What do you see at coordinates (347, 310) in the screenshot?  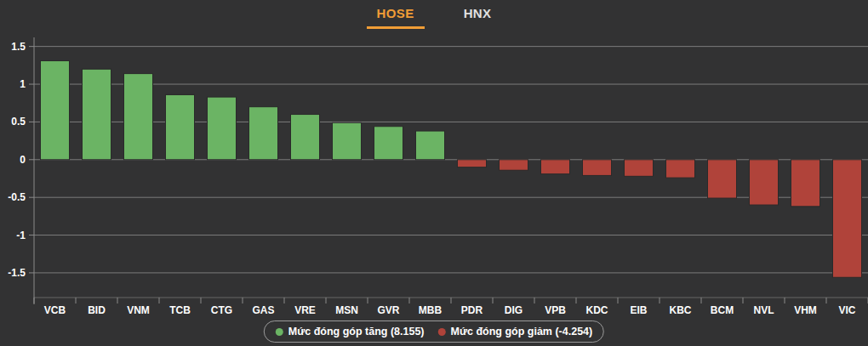 I see `x-axis-label-MSN: MSN` at bounding box center [347, 310].